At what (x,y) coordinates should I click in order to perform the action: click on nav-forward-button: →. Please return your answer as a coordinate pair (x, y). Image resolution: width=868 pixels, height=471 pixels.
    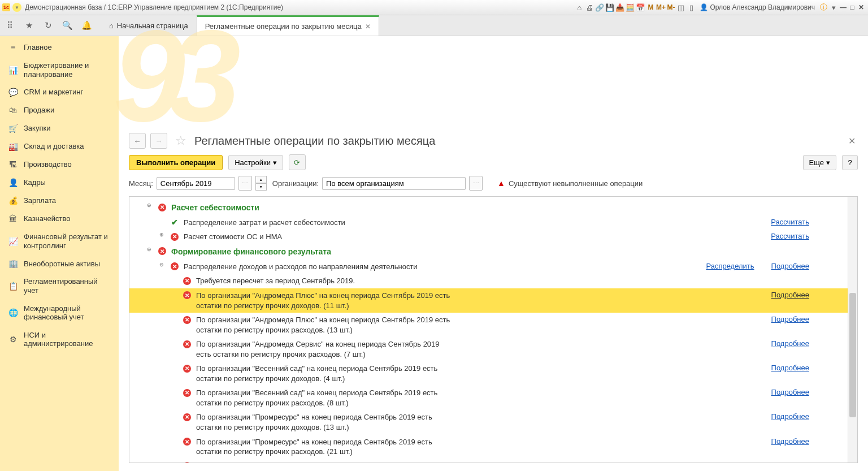
    Looking at the image, I should click on (159, 141).